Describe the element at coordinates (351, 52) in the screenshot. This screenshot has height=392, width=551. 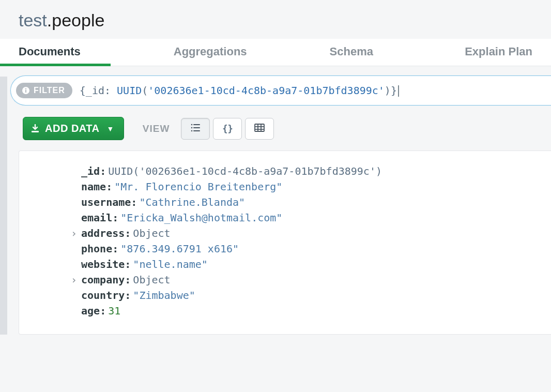
I see `tab-label: Schema` at that location.